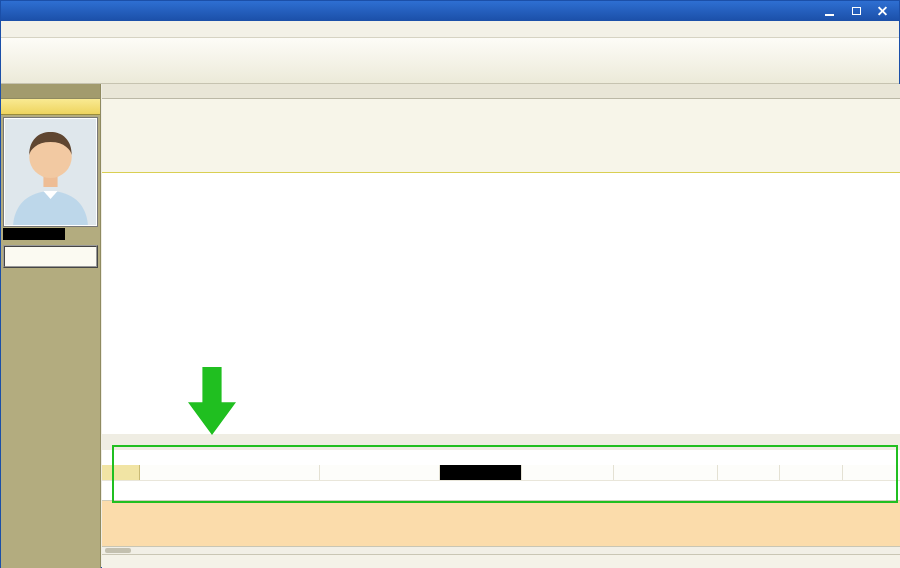  Describe the element at coordinates (829, 11) in the screenshot. I see `minimize-button` at that location.